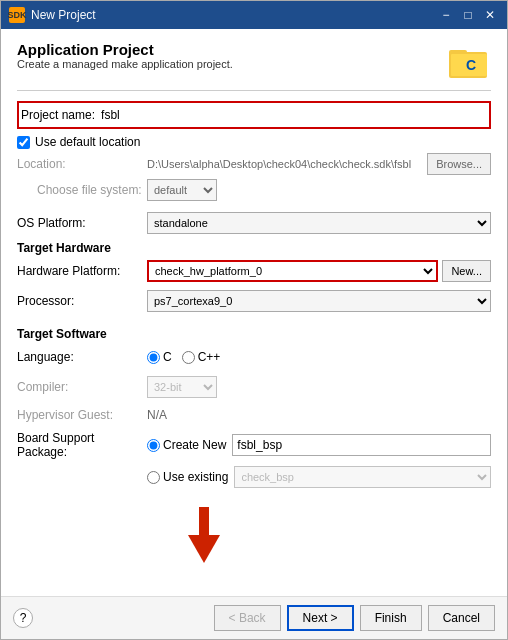 The image size is (508, 640). I want to click on target-hardware-title: Target Hardware, so click(254, 248).